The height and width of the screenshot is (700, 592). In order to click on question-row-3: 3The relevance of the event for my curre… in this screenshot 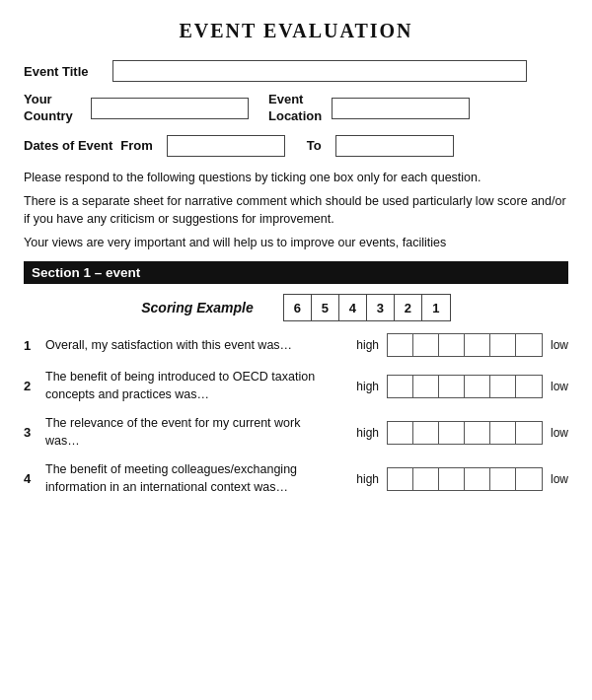, I will do `click(296, 432)`.